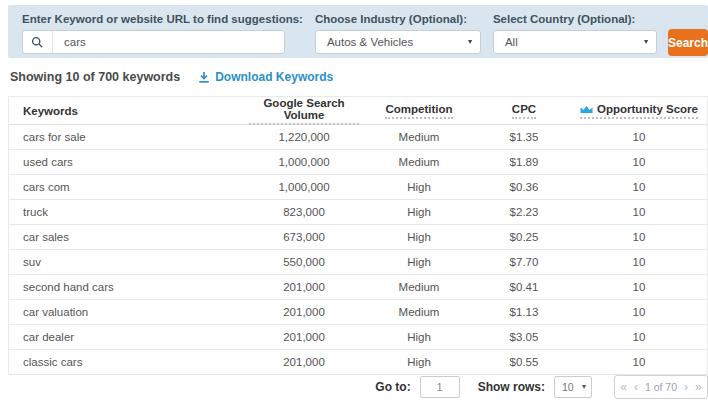  What do you see at coordinates (686, 387) in the screenshot?
I see `next-page-icon: ›` at bounding box center [686, 387].